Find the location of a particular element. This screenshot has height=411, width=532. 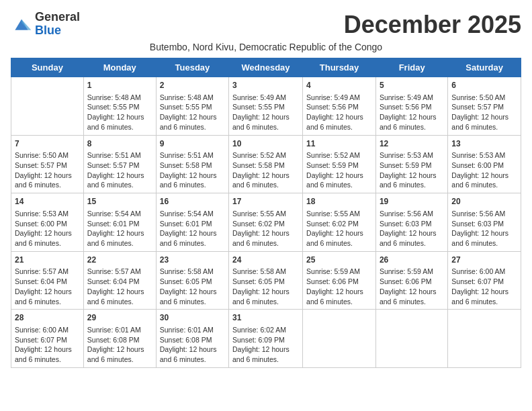

calendar-cell: 23Sunrise: 5:58 AMSunset: 6:05 PMDayligh… is located at coordinates (192, 281).